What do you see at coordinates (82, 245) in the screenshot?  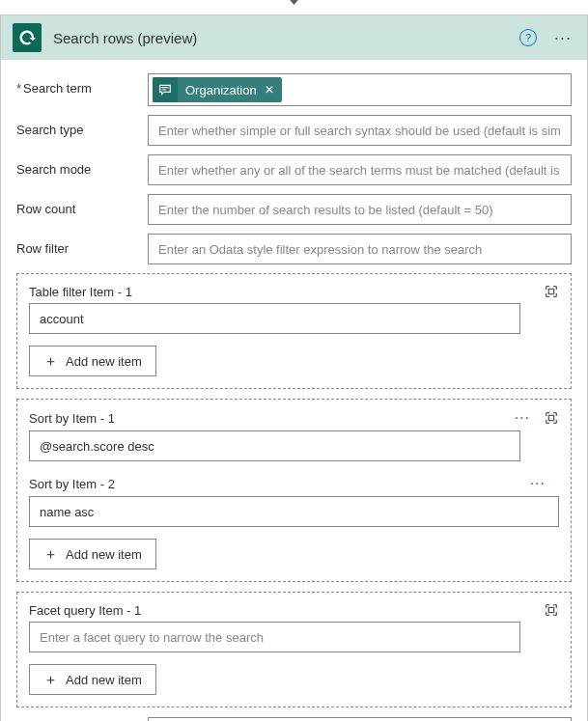 I see `label-row-filter: Row filter` at bounding box center [82, 245].